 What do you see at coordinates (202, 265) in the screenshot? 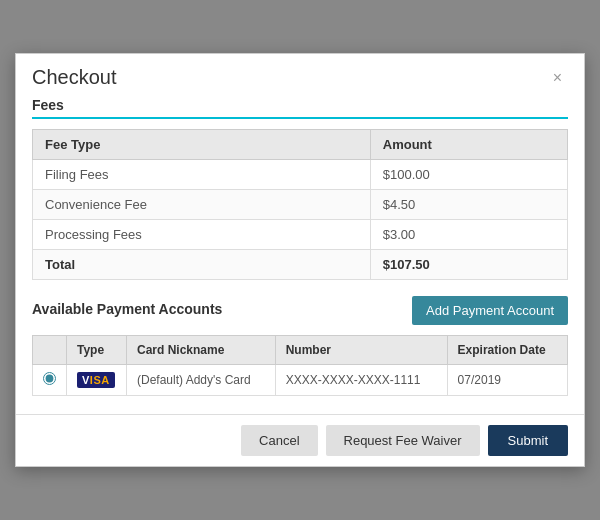
I see `total-label: Total` at bounding box center [202, 265].